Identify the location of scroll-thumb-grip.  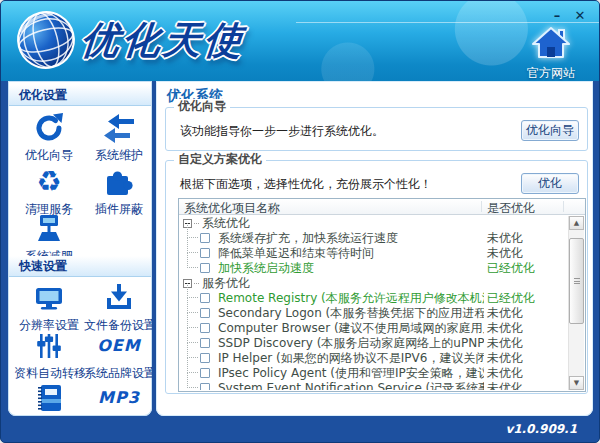
(577, 281).